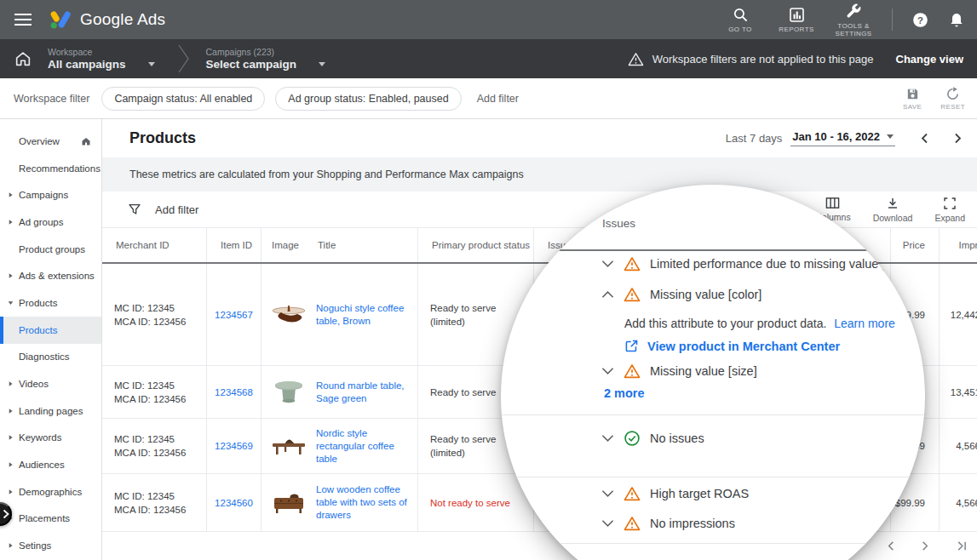 Image resolution: width=977 pixels, height=560 pixels. I want to click on add-filter-link: Add filter, so click(497, 99).